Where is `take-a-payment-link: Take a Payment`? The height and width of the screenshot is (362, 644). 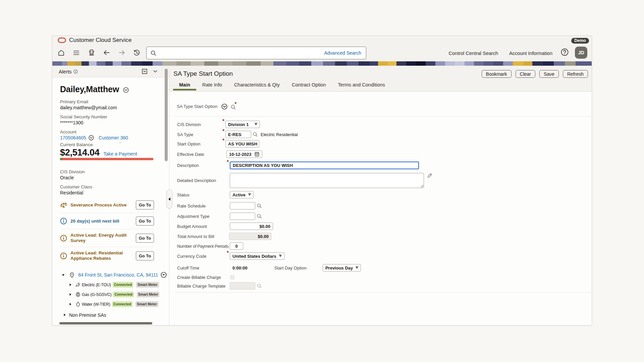 take-a-payment-link: Take a Payment is located at coordinates (120, 154).